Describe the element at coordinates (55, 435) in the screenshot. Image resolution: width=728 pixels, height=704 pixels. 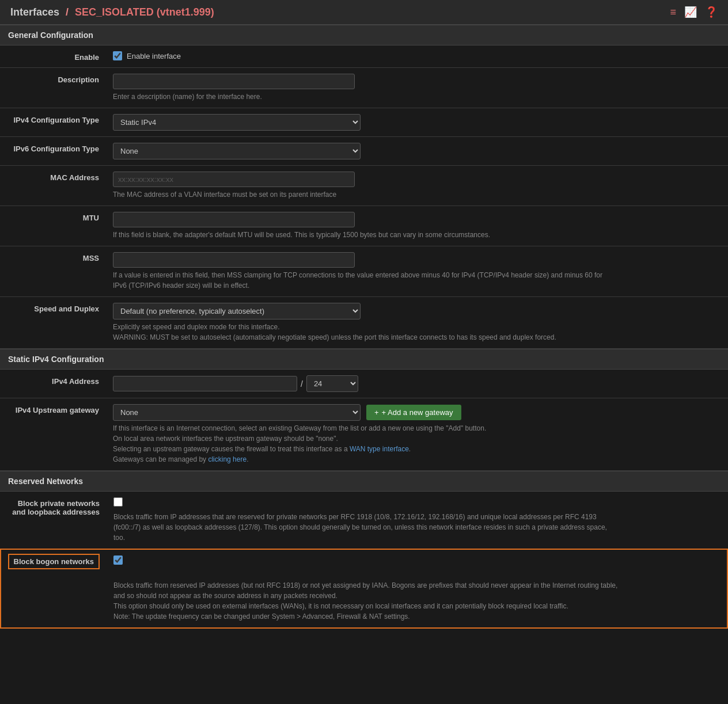
I see `gateway-label: IPv4 Upstream gateway` at that location.